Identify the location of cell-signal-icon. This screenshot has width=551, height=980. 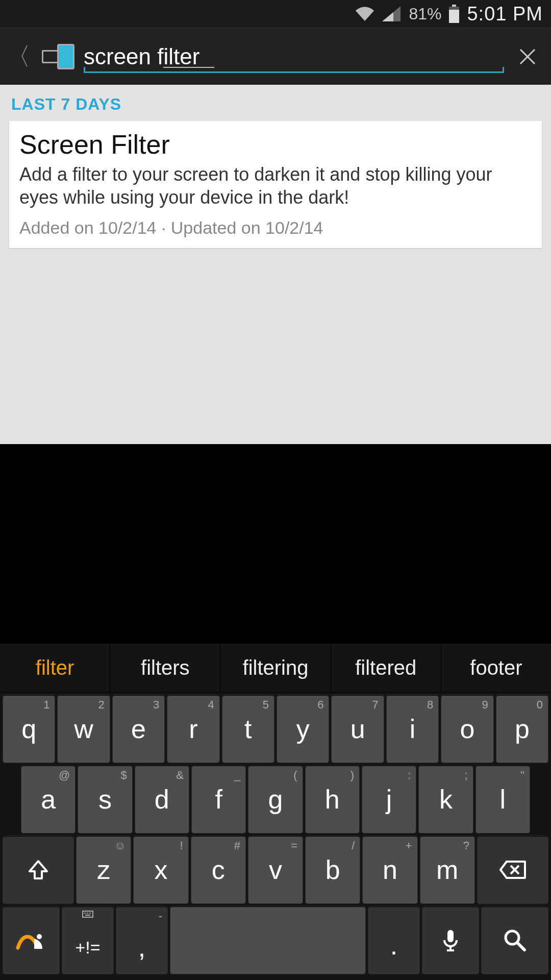
(391, 14).